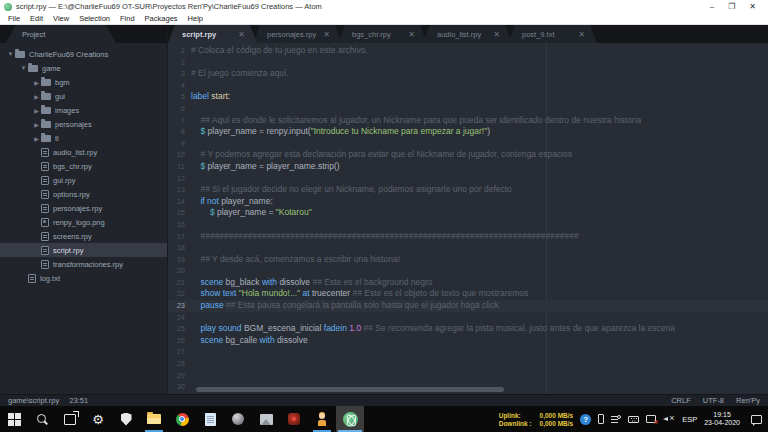 The image size is (768, 432). I want to click on code-line-15: $ player_name = "Kotarou", so click(480, 213).